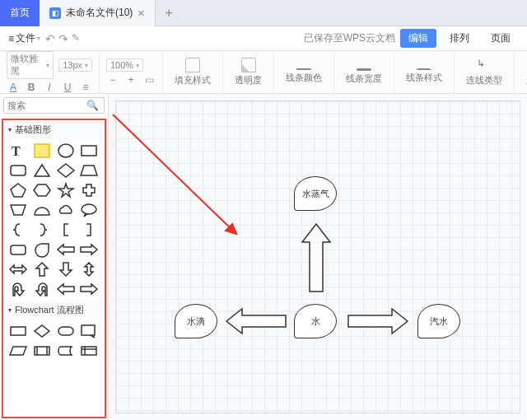 This screenshot has height=420, width=527. Describe the element at coordinates (42, 170) in the screenshot. I see `triangle-shape` at that location.